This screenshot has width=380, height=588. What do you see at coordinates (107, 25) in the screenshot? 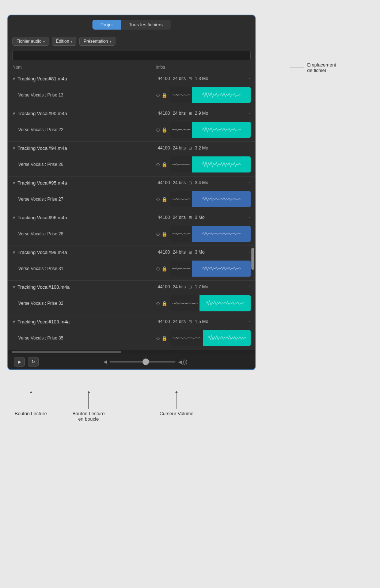
I see `tab-projet: Projet` at bounding box center [107, 25].